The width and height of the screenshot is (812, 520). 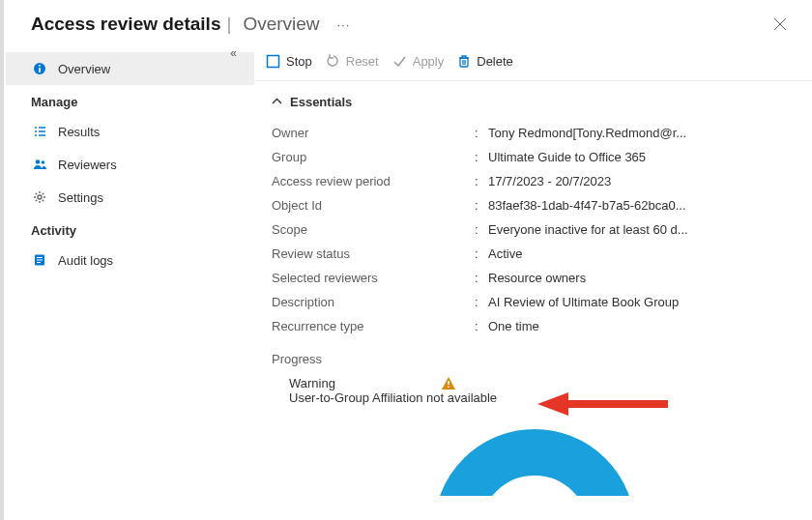 I want to click on command-bar: Stop Reset Apply, so click(x=534, y=62).